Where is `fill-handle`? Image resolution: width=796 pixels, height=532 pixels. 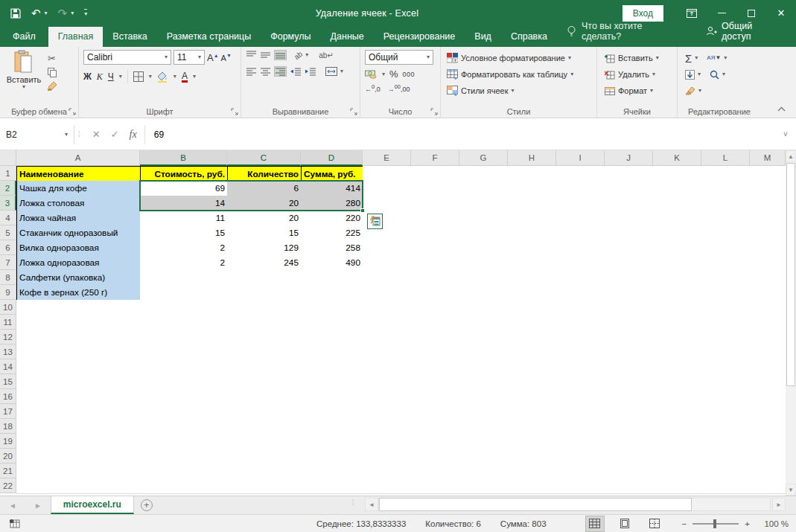
fill-handle is located at coordinates (363, 211).